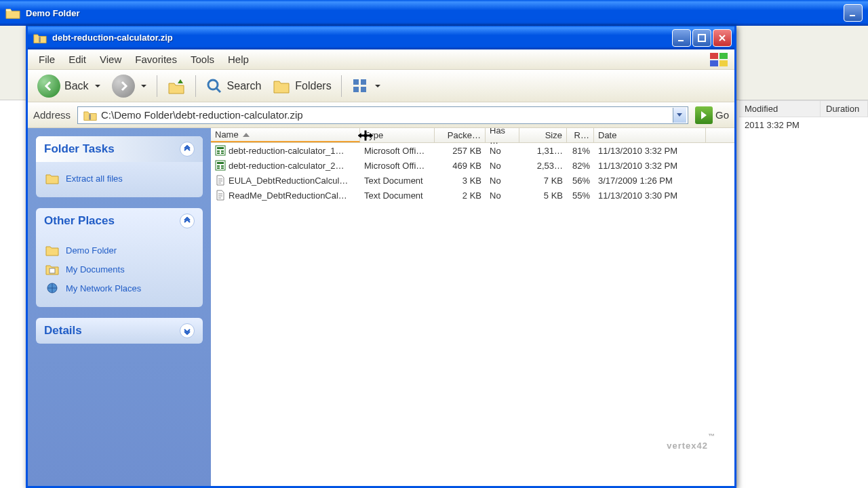  I want to click on file-packed-cell: 257 KB, so click(460, 150).